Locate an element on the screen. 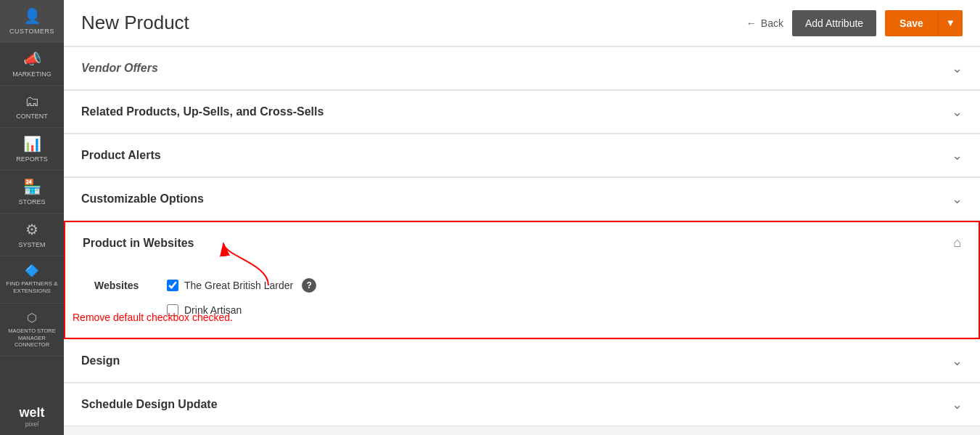  website-1-label: The Great British Larder is located at coordinates (239, 285).